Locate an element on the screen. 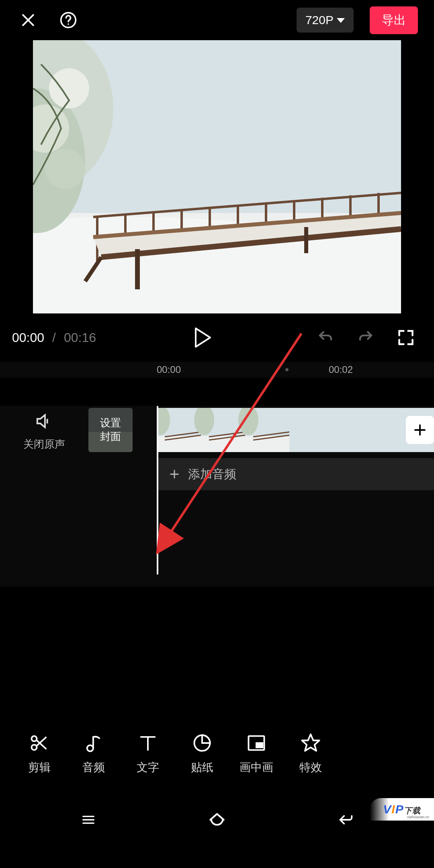 The width and height of the screenshot is (434, 868). sticker-icon is located at coordinates (202, 743).